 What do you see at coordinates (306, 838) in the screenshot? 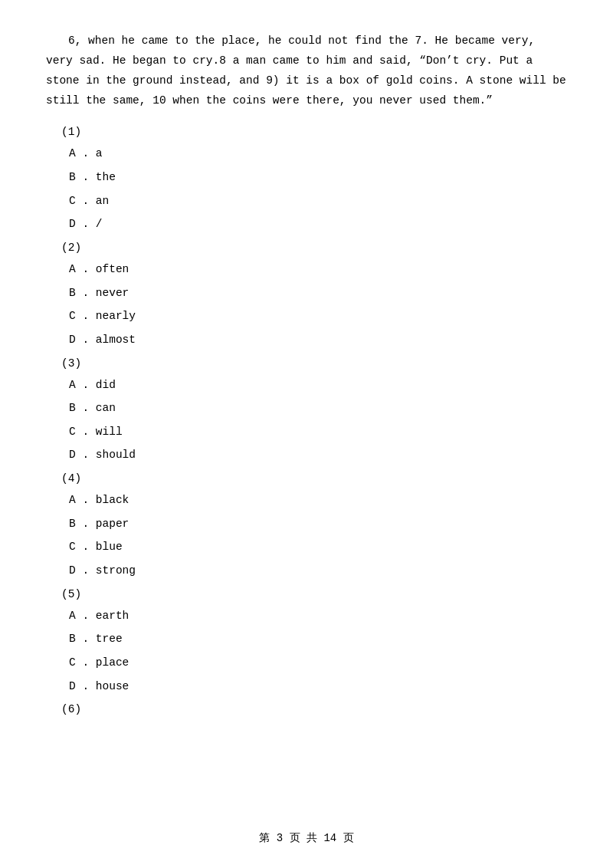
I see `footer-text: 第 3 页 共 14 页` at bounding box center [306, 838].